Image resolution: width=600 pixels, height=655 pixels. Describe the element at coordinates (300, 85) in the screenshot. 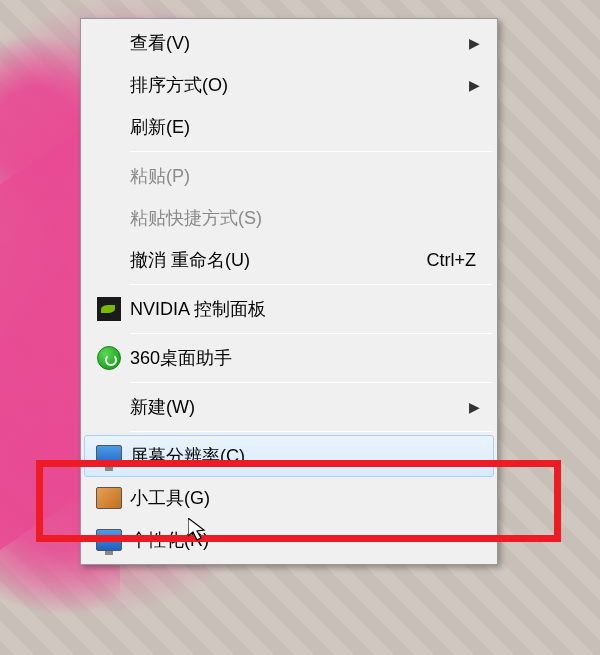

I see `menu-label: 排序方式(O)` at that location.